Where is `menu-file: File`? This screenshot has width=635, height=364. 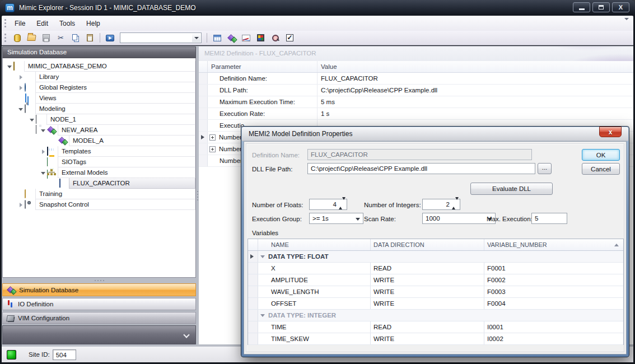 menu-file: File is located at coordinates (20, 24).